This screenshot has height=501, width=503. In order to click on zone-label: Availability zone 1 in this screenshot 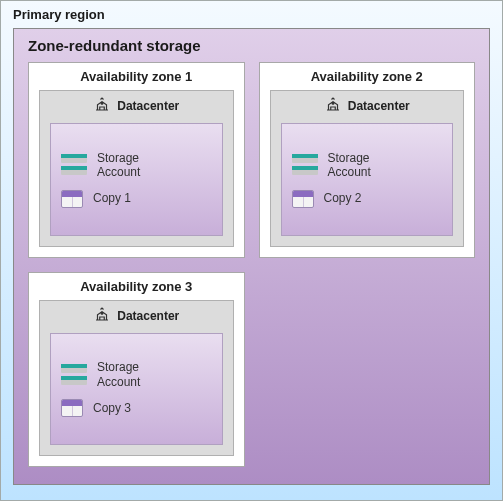, I will do `click(136, 76)`.